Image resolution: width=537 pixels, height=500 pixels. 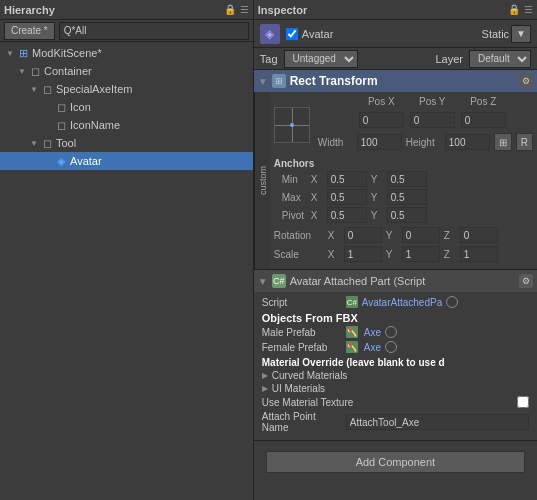 I want to click on create-button: Create *, so click(x=30, y=31).